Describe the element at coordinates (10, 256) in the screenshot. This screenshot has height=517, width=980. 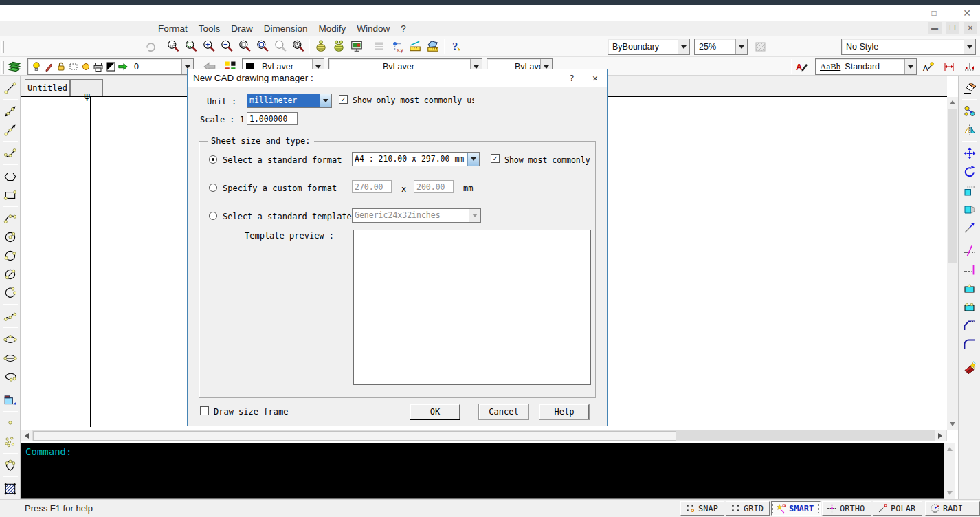
I see `circle-2-point-icon` at that location.